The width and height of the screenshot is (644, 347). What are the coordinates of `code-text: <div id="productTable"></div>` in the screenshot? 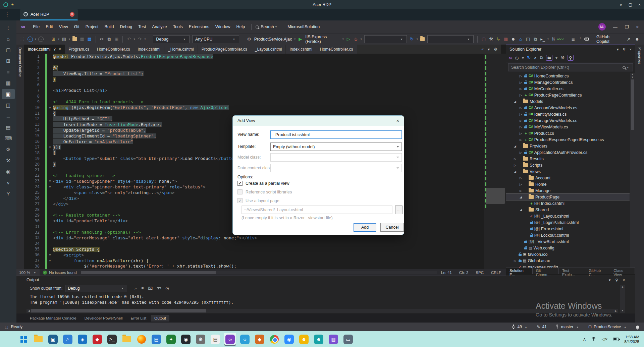 It's located at (91, 221).